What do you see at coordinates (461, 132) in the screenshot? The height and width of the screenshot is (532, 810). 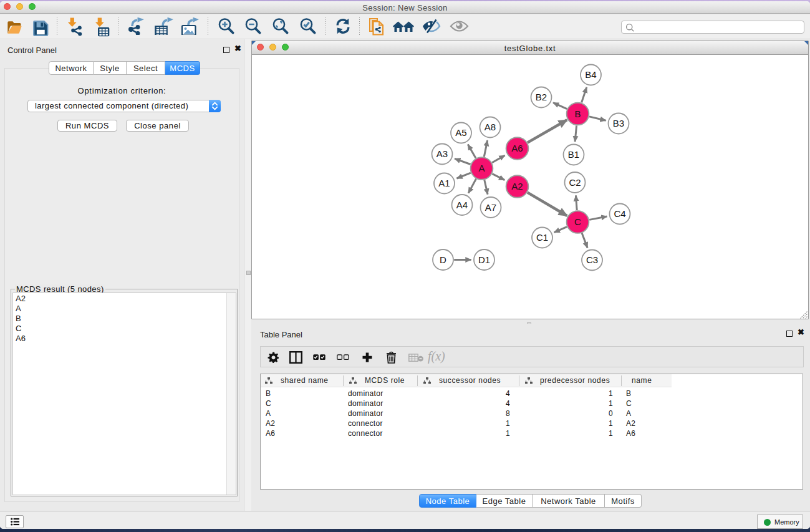 I see `svg-text: A5` at bounding box center [461, 132].